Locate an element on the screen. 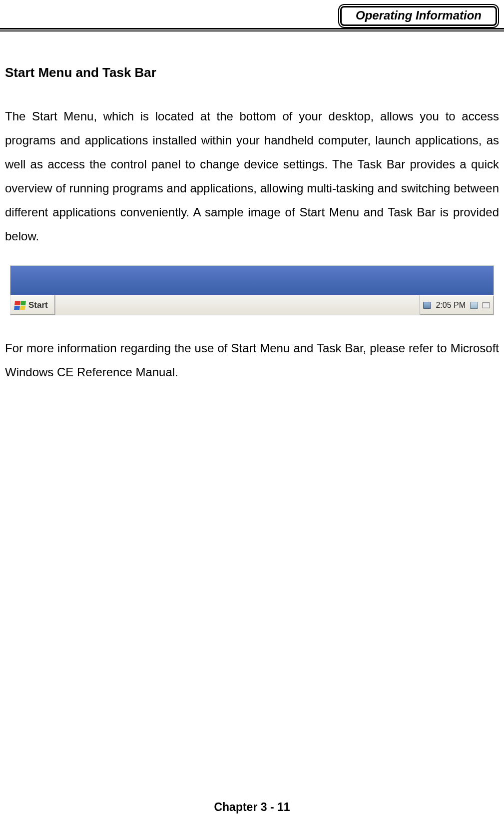 The height and width of the screenshot is (825, 504). page-footer: Chapter 3 - 11 is located at coordinates (252, 808).